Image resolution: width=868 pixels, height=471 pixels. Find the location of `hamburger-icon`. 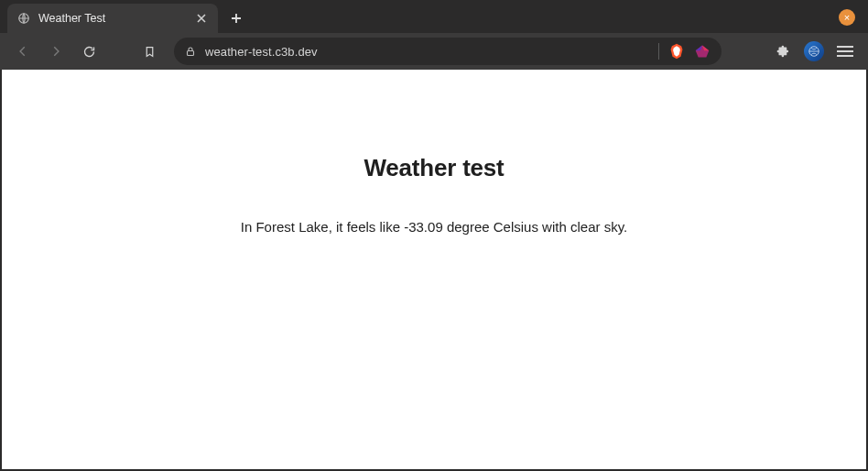

hamburger-icon is located at coordinates (845, 51).